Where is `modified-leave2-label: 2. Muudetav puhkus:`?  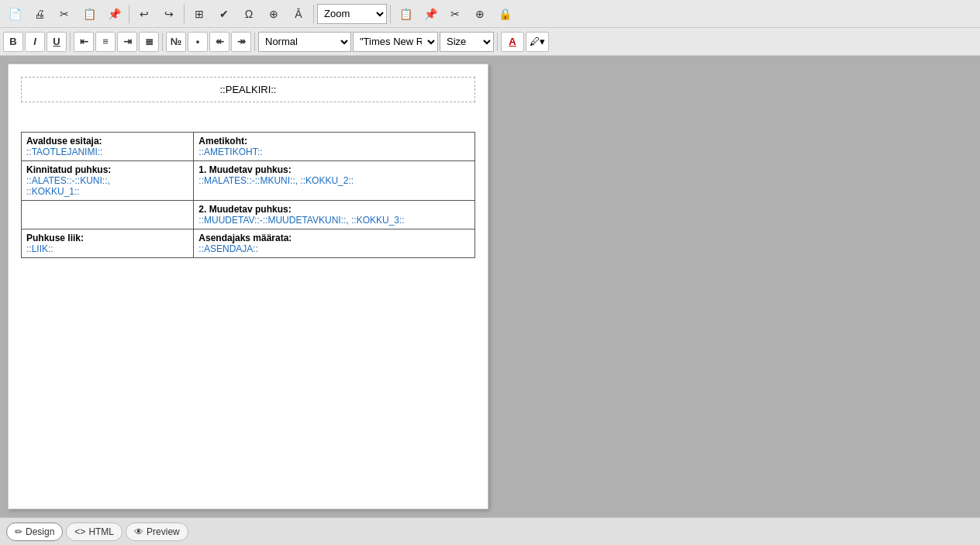 modified-leave2-label: 2. Muudetav puhkus: is located at coordinates (245, 209).